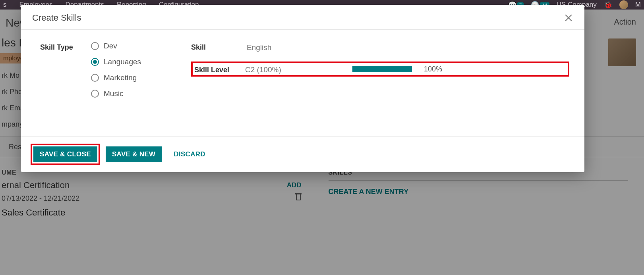  Describe the element at coordinates (110, 46) in the screenshot. I see `radio-label: Dev` at that location.